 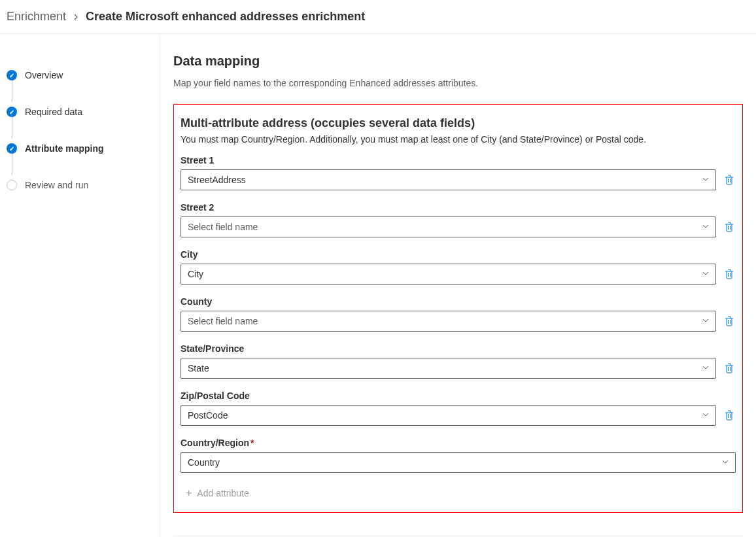 What do you see at coordinates (449, 415) in the screenshot?
I see `field-select: PostCode` at bounding box center [449, 415].